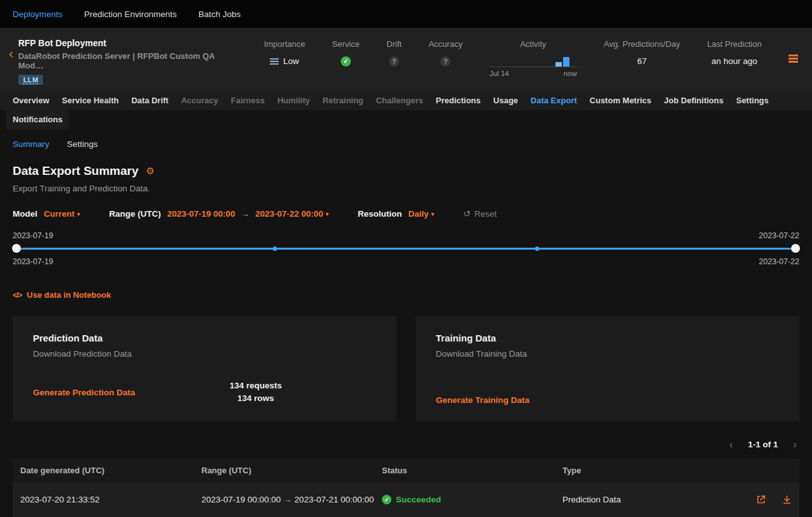  What do you see at coordinates (16, 248) in the screenshot?
I see `slider-handle-left` at bounding box center [16, 248].